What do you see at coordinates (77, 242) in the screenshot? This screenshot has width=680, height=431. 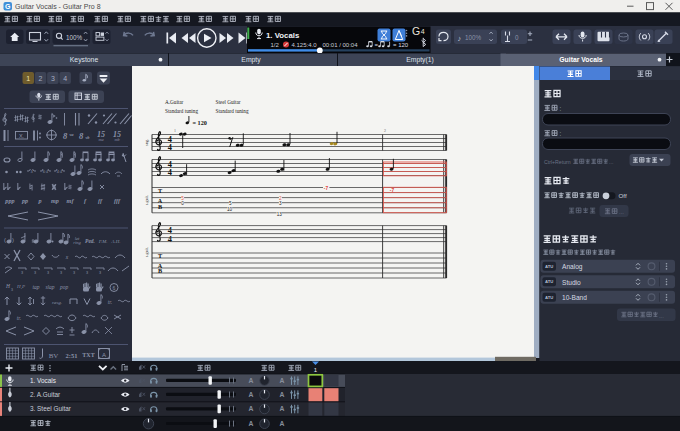 I see `svg-text: ring` at bounding box center [77, 242].